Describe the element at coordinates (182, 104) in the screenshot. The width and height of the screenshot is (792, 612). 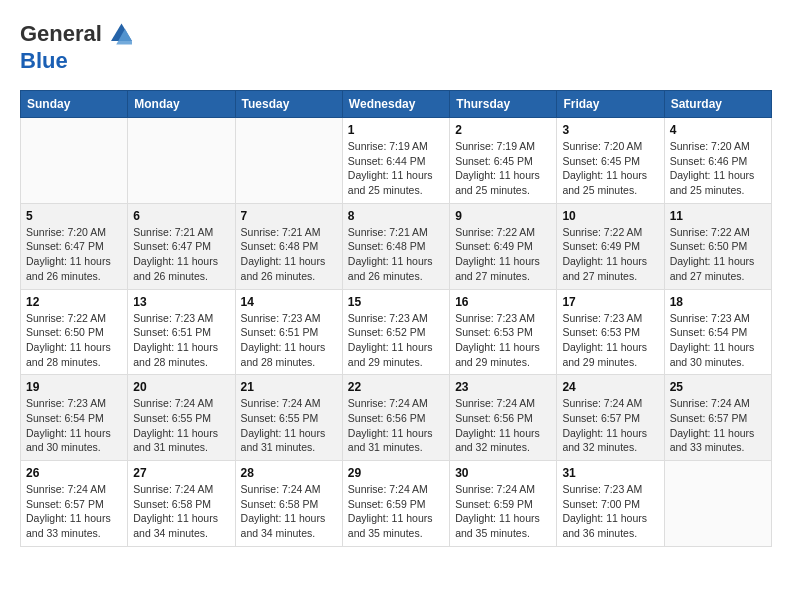
I see `weekday-header-monday: Monday` at that location.